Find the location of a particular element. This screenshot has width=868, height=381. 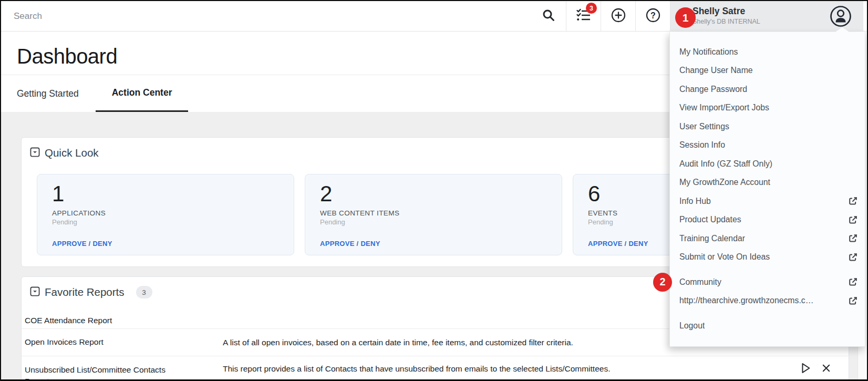

search-button is located at coordinates (549, 16).